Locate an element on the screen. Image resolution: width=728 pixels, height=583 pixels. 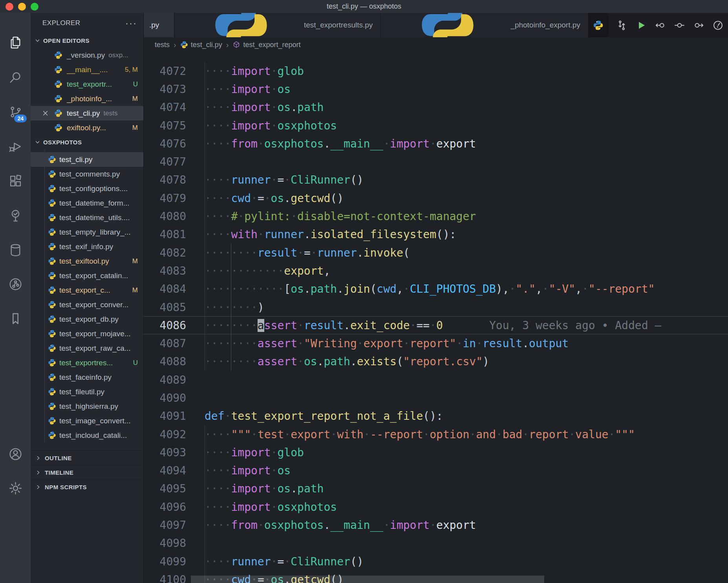
line-content: ····import·os is located at coordinates (247, 471).